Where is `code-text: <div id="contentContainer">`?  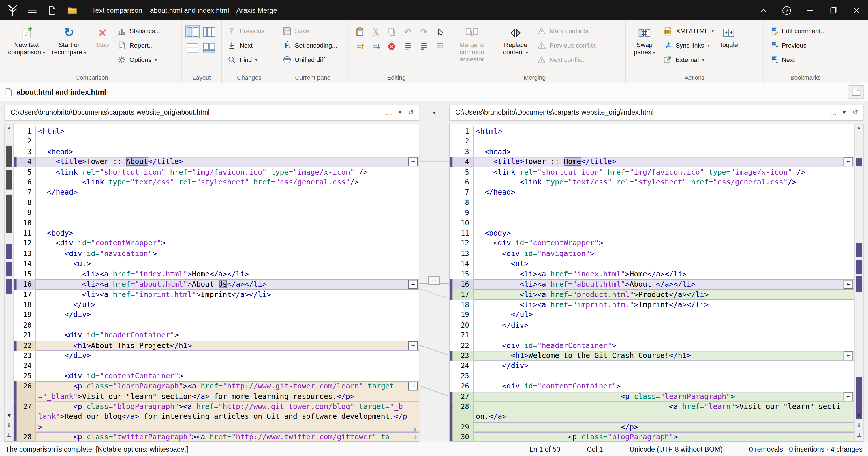
code-text: <div id="contentContainer"> is located at coordinates (222, 376).